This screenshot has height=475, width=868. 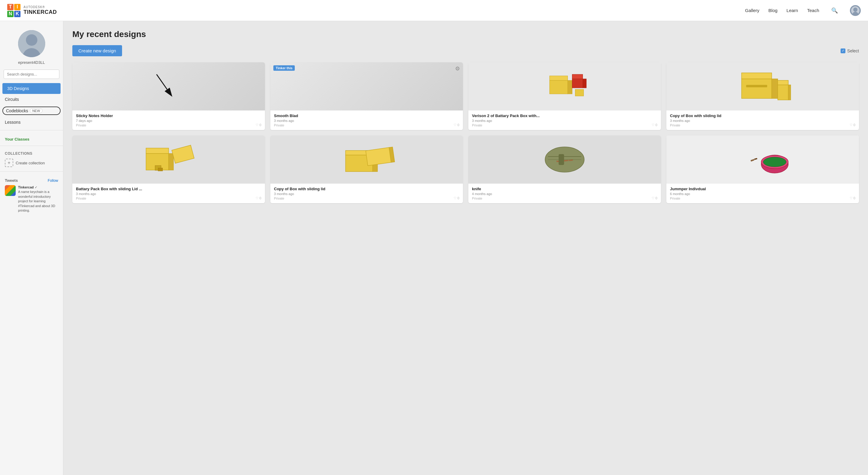 What do you see at coordinates (32, 163) in the screenshot?
I see `create-collection-button: + Create collection` at bounding box center [32, 163].